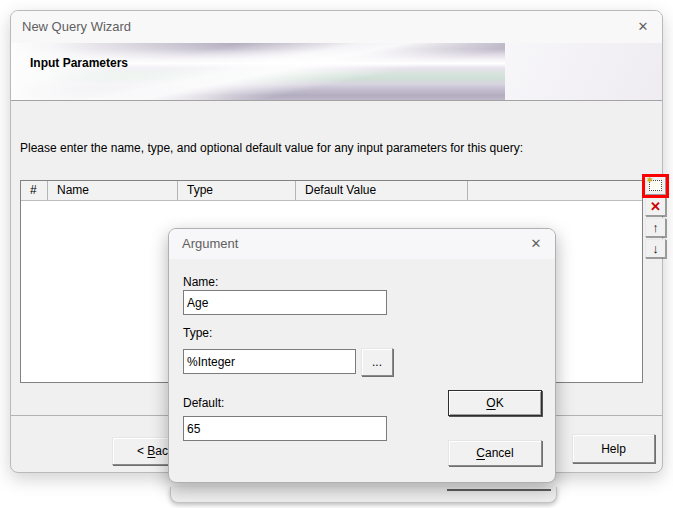  I want to click on sparkle-icon: ✶, so click(650, 180).